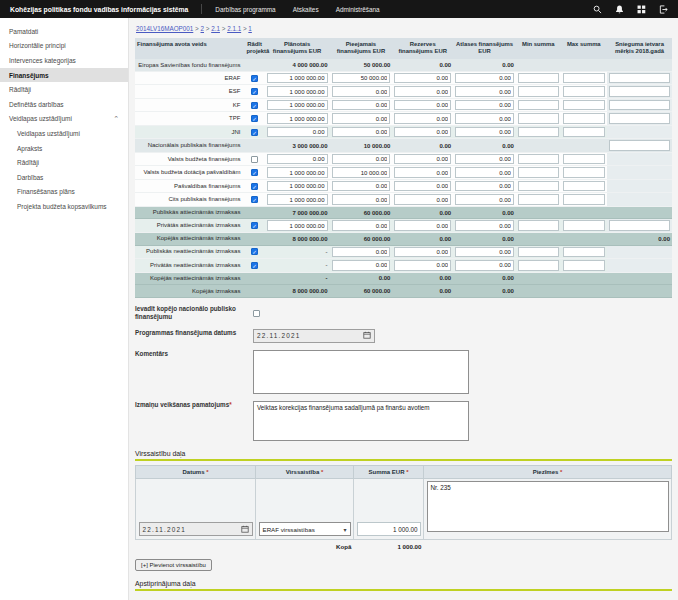 The height and width of the screenshot is (600, 678). What do you see at coordinates (256, 314) in the screenshot?
I see `national-total-checkbox` at bounding box center [256, 314].